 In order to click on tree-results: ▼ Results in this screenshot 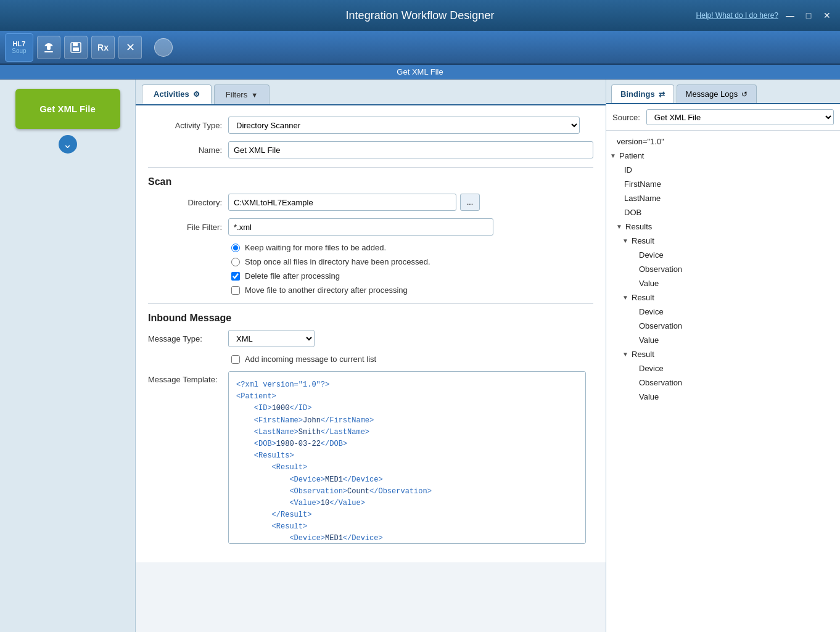, I will do `click(723, 227)`.